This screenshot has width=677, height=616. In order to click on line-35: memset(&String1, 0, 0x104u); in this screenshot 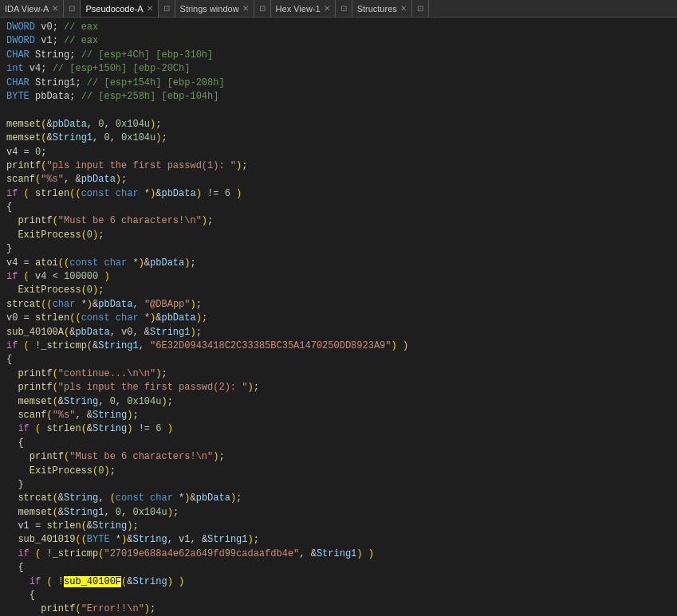, I will do `click(338, 513)`.